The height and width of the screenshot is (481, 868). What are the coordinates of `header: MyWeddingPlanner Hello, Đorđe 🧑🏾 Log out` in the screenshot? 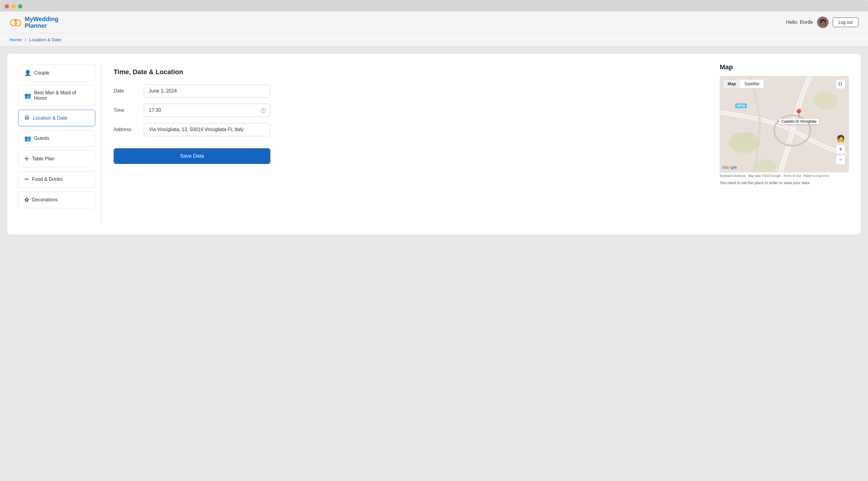 It's located at (434, 22).